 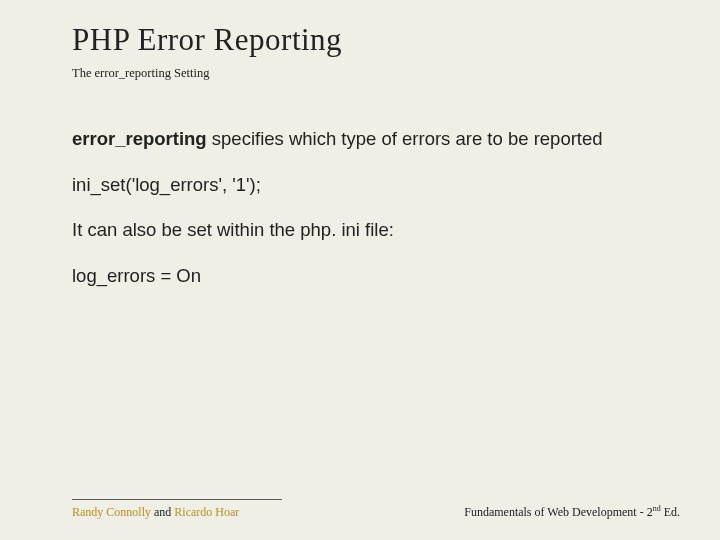 What do you see at coordinates (657, 508) in the screenshot?
I see `book-edition-ordinal: nd` at bounding box center [657, 508].